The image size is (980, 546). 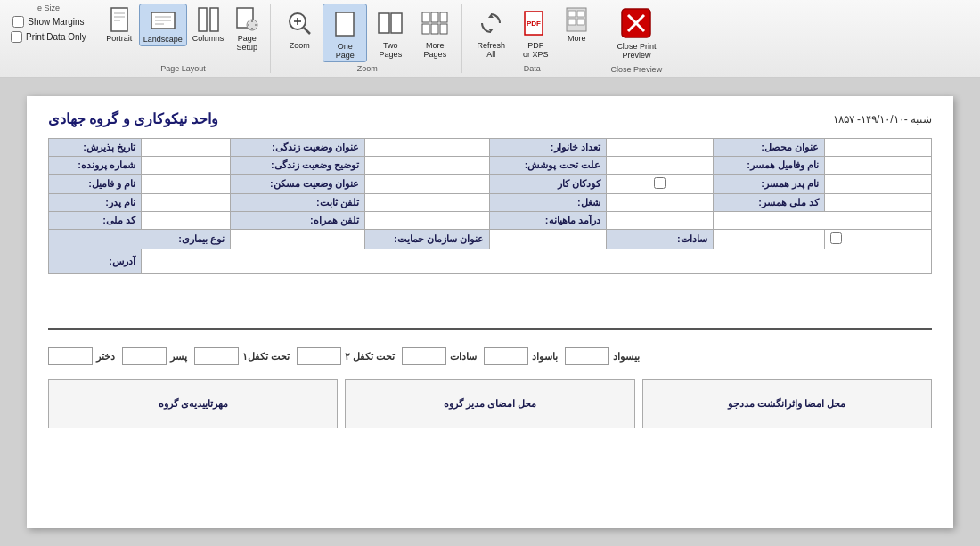 I want to click on form-cell-r3-l3: عنوان وضعیت مسکن:, so click(x=298, y=184).